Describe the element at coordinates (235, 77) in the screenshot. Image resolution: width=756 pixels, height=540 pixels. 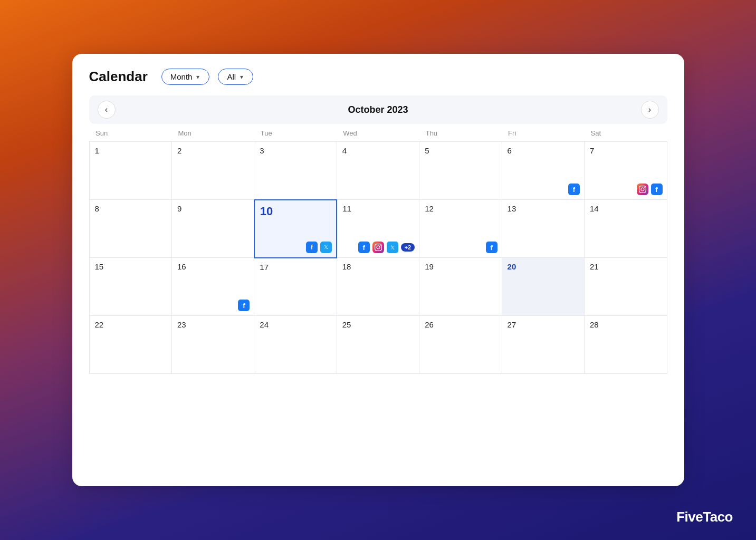
I see `filter-dropdown: All ▾` at that location.